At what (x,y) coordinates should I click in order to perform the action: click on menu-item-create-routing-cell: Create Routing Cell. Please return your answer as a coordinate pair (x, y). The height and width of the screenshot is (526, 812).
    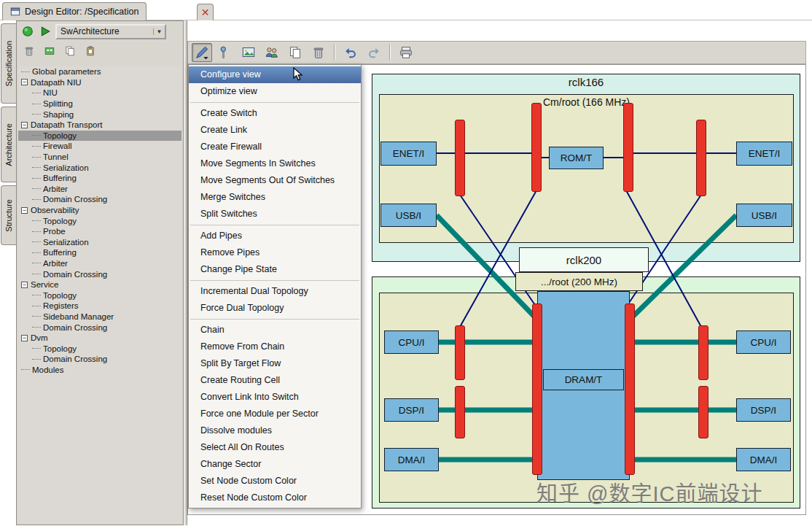
    Looking at the image, I should click on (275, 381).